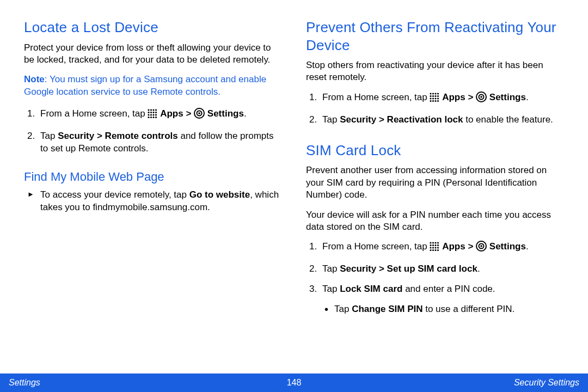  Describe the element at coordinates (449, 289) in the screenshot. I see `step-text-end: and enter a PIN code.` at that location.